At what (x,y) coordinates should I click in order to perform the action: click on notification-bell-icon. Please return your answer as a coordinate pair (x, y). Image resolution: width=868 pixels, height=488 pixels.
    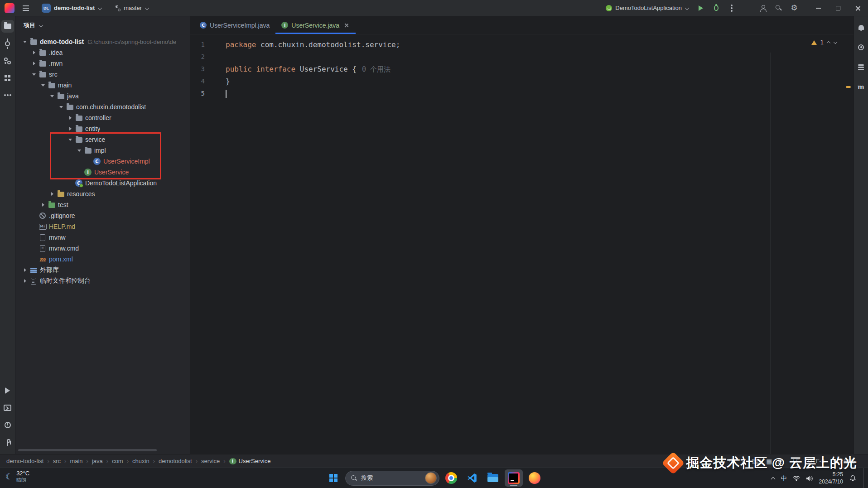
    Looking at the image, I should click on (853, 478).